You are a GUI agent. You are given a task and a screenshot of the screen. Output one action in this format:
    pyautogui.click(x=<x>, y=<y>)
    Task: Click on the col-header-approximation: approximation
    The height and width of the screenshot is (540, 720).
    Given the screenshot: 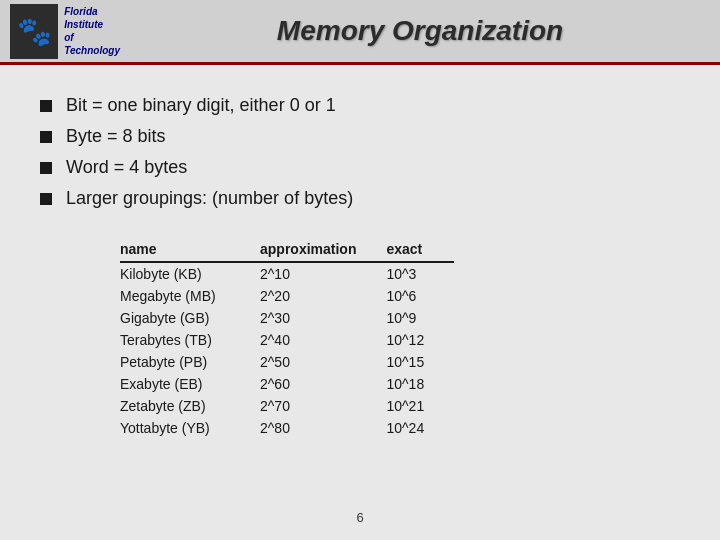 What is the action you would take?
    pyautogui.click(x=323, y=250)
    